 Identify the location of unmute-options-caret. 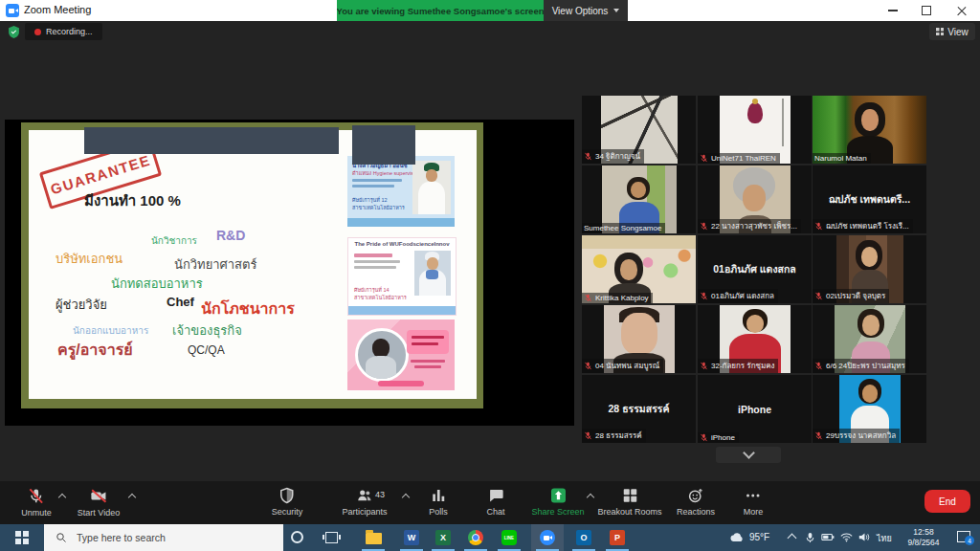
(62, 497).